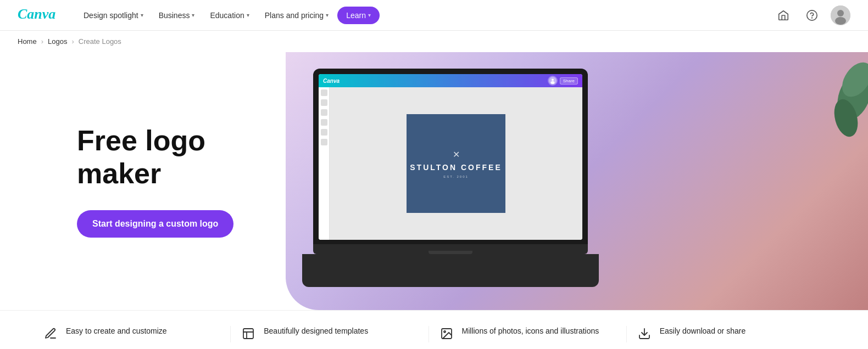  What do you see at coordinates (456, 177) in the screenshot?
I see `logo-brand-sub: EST. 2001` at bounding box center [456, 177].